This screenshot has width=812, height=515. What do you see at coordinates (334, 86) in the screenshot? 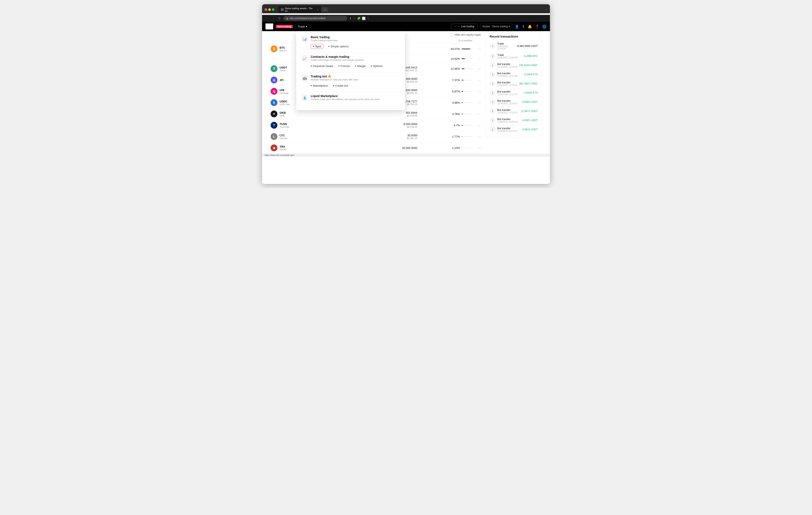
I see `create-bot-dot` at bounding box center [334, 86].